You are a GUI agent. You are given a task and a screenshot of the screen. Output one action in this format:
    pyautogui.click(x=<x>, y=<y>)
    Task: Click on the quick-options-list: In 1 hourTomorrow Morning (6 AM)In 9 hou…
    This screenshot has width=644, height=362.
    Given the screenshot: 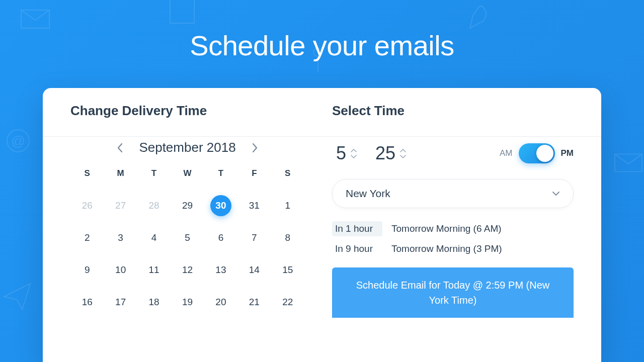 What is the action you would take?
    pyautogui.click(x=453, y=239)
    